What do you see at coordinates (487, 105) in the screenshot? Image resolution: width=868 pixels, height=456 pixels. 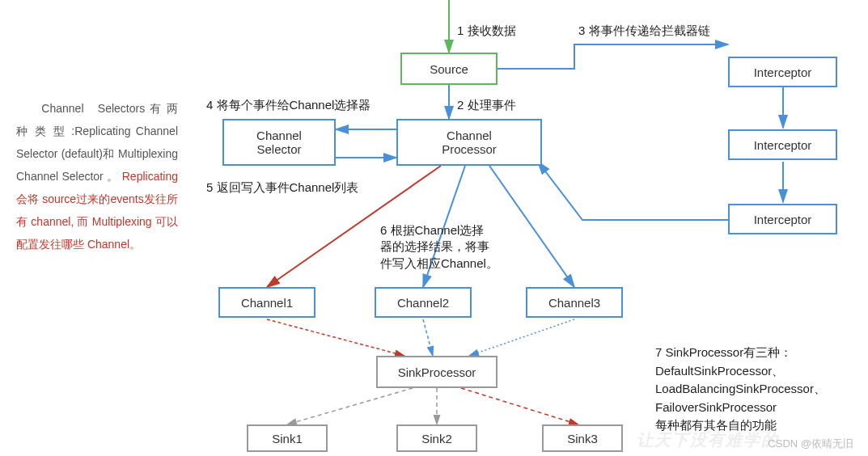 I see `label-2: 2 处理事件` at bounding box center [487, 105].